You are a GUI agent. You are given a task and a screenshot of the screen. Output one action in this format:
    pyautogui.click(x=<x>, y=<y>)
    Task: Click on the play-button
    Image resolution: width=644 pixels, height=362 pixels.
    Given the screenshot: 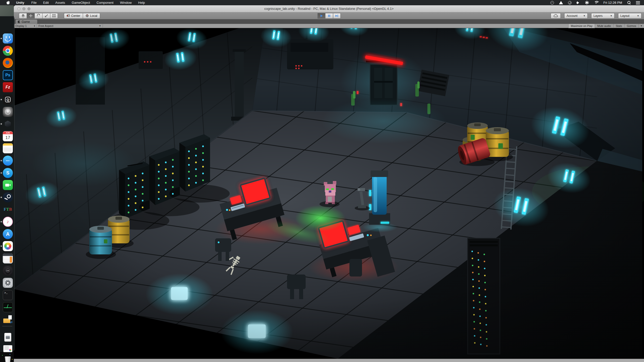 What is the action you would take?
    pyautogui.click(x=321, y=16)
    